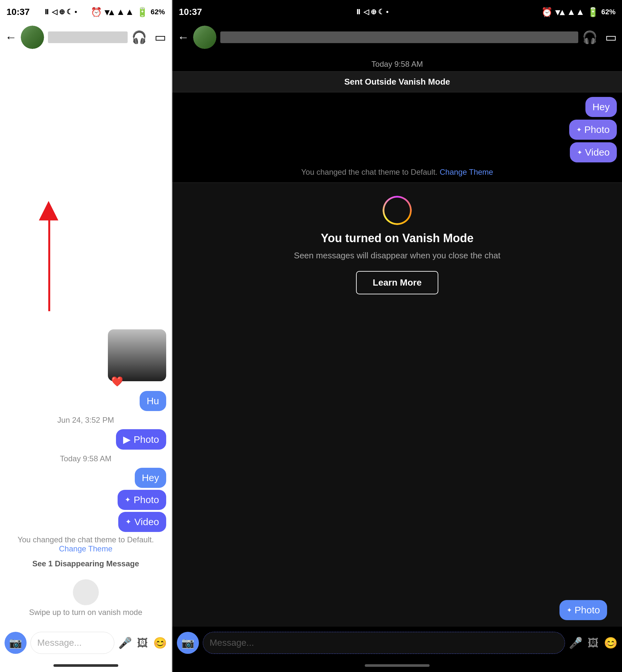  What do you see at coordinates (143, 643) in the screenshot?
I see `left-input-icons: 🎤 🖼 😊` at bounding box center [143, 643].